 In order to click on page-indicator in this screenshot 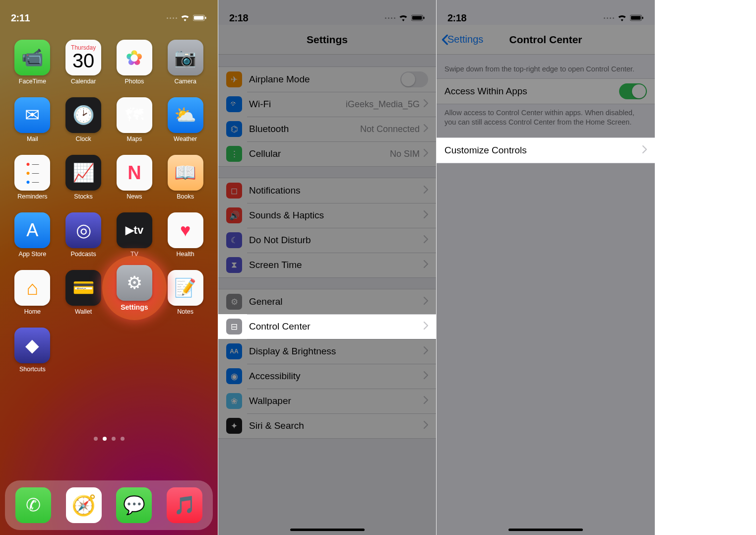, I will do `click(109, 439)`.